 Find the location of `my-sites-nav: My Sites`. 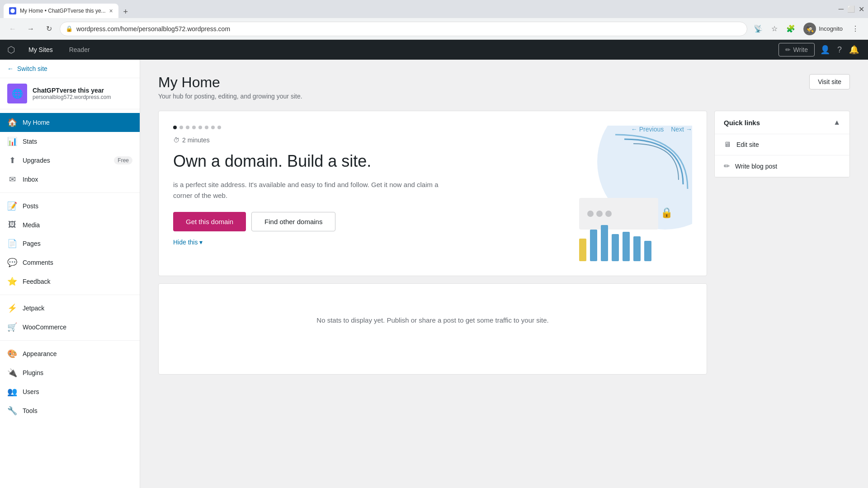

my-sites-nav: My Sites is located at coordinates (41, 50).